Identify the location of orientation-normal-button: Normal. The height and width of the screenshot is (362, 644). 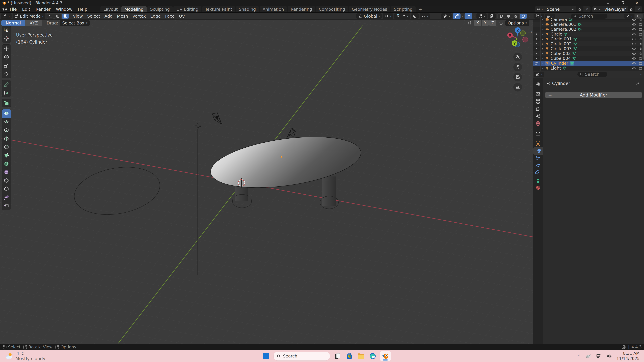
(13, 23).